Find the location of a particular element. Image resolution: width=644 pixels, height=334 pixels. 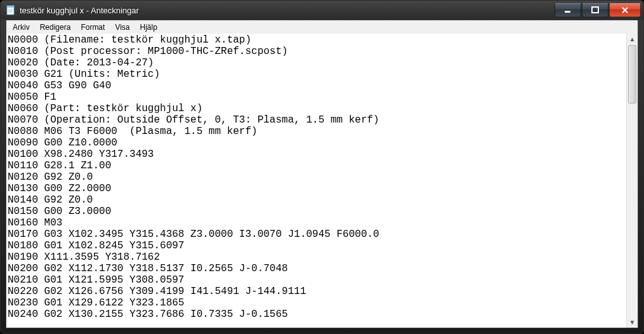

menubar: Arkiv Redigera Format Visa Hjälp is located at coordinates (322, 27).